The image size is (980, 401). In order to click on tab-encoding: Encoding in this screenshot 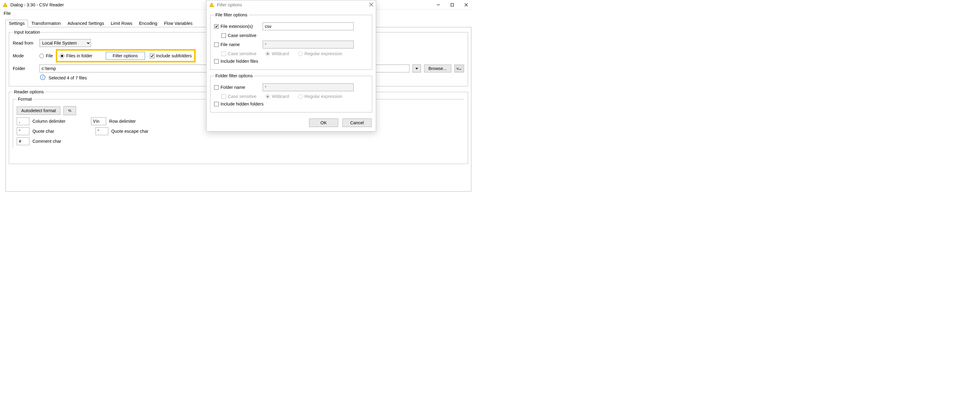, I will do `click(148, 24)`.